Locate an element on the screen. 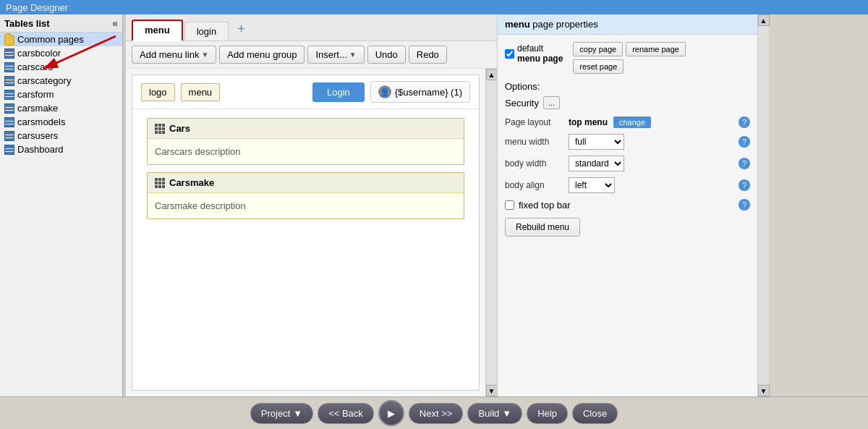 This screenshot has width=868, height=429. run-icon: ▶ is located at coordinates (391, 414).